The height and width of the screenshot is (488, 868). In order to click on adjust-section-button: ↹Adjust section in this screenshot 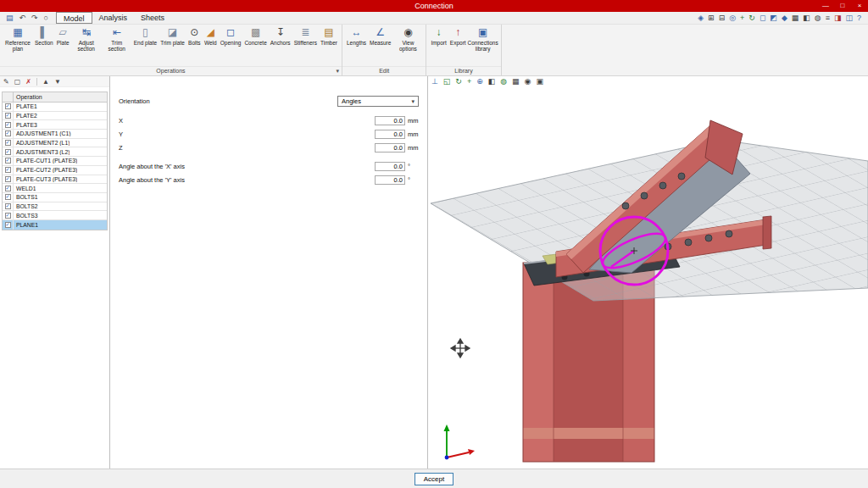, I will do `click(86, 39)`.